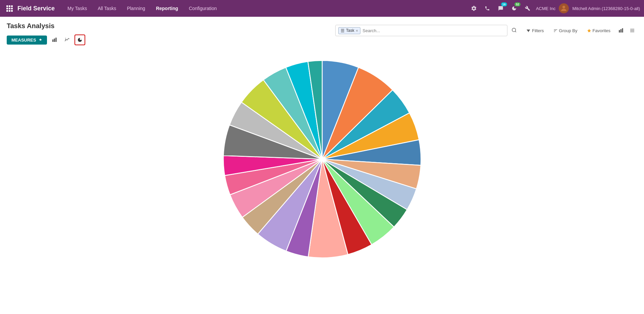  Describe the element at coordinates (632, 30) in the screenshot. I see `view-list-button` at that location.